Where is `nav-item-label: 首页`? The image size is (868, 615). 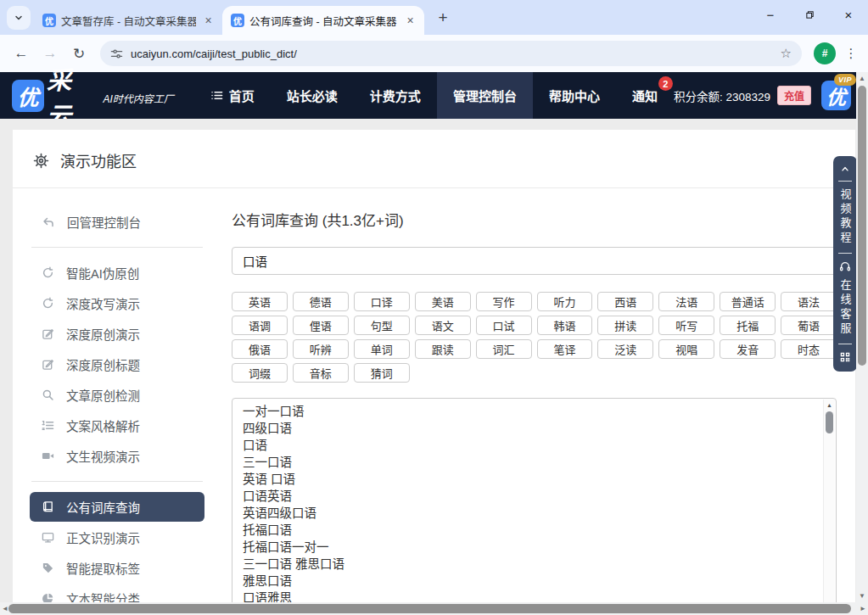
nav-item-label: 首页 is located at coordinates (242, 95).